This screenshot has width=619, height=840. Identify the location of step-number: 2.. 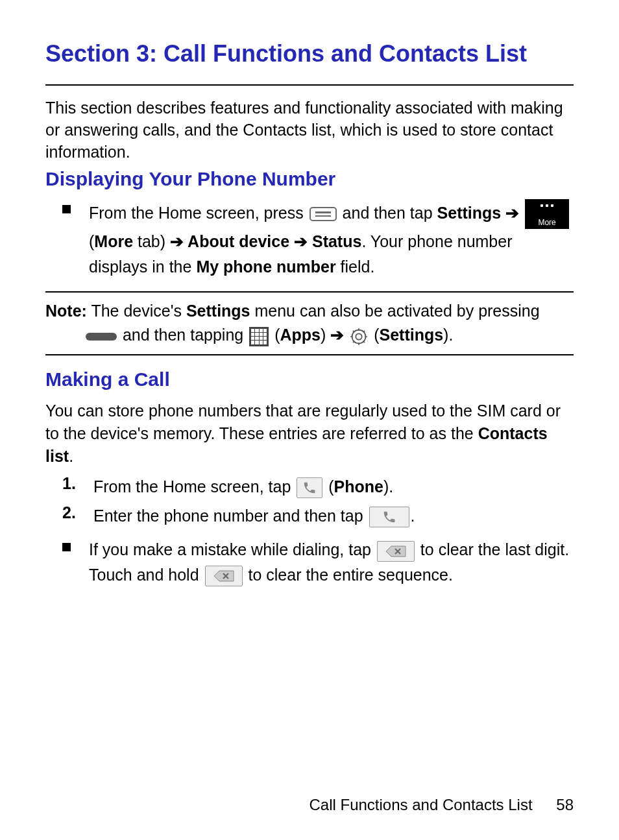
(74, 512).